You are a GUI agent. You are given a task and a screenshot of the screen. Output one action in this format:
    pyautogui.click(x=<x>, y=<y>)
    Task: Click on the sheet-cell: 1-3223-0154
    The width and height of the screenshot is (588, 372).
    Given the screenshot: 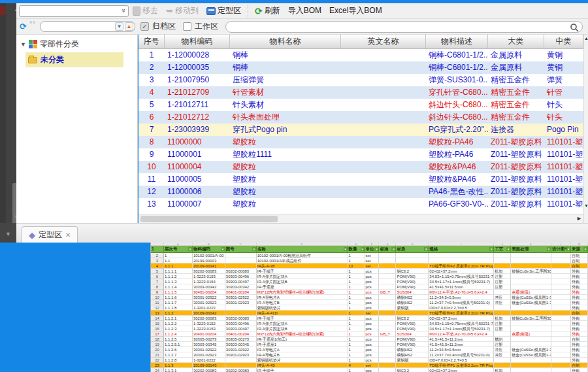 What is the action you would take?
    pyautogui.click(x=209, y=282)
    